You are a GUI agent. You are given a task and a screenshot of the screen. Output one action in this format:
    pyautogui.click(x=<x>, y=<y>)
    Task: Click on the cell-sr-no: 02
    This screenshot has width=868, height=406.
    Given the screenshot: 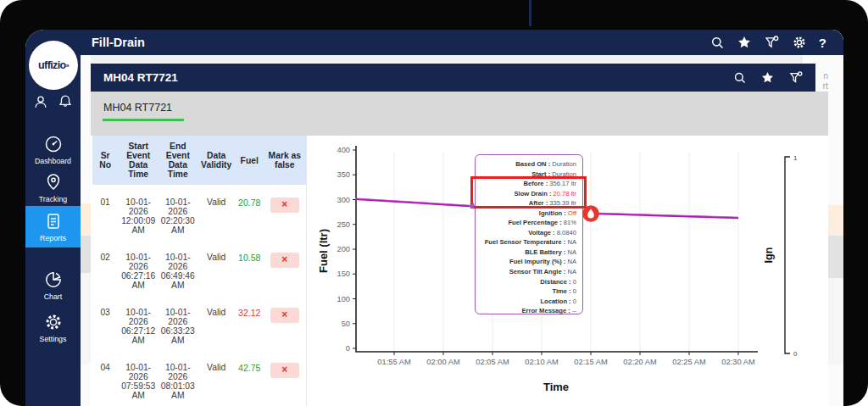 What is the action you would take?
    pyautogui.click(x=105, y=258)
    